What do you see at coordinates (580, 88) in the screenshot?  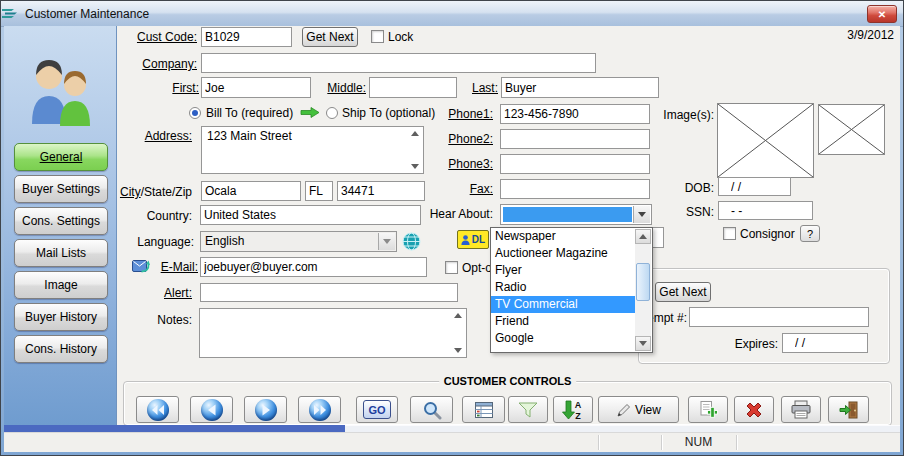 I see `last-name-input` at bounding box center [580, 88].